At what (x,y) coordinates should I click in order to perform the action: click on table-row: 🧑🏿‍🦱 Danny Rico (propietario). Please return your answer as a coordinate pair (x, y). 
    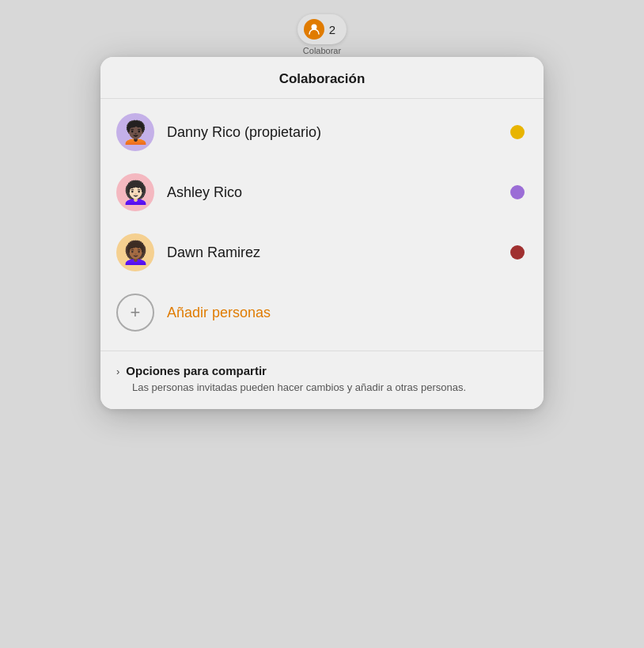
    Looking at the image, I should click on (322, 132).